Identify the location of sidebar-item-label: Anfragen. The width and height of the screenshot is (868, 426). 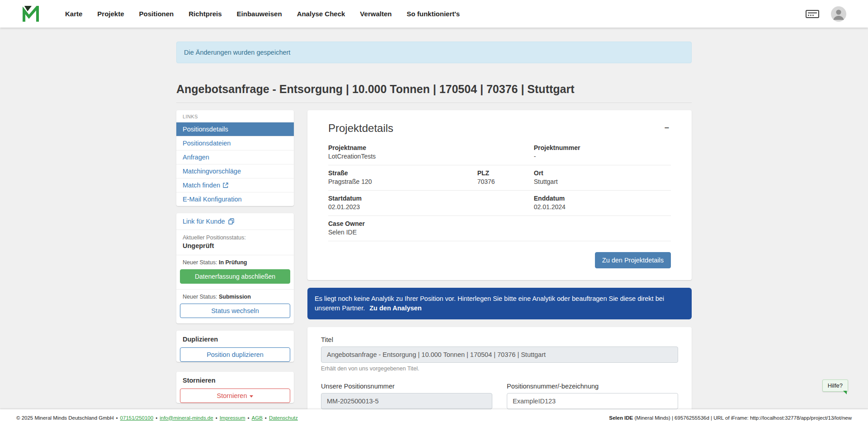
(196, 157).